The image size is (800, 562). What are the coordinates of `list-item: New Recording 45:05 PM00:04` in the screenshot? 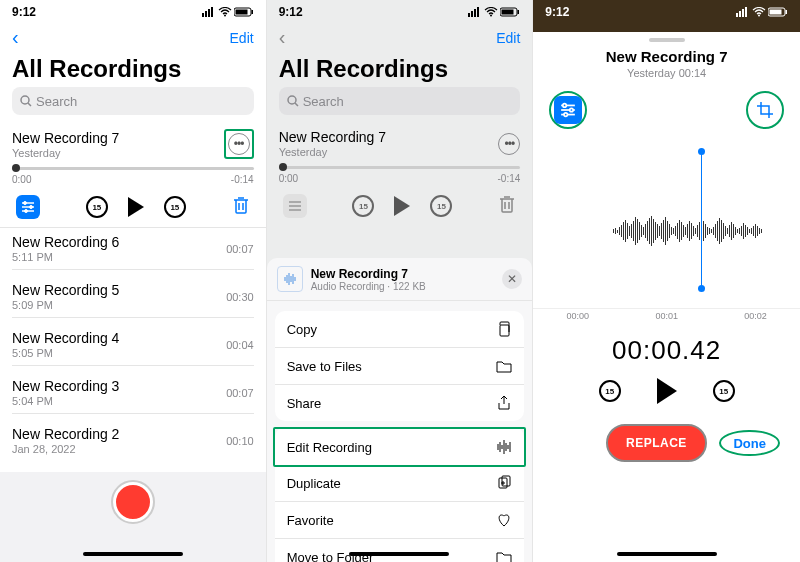 It's located at (133, 348).